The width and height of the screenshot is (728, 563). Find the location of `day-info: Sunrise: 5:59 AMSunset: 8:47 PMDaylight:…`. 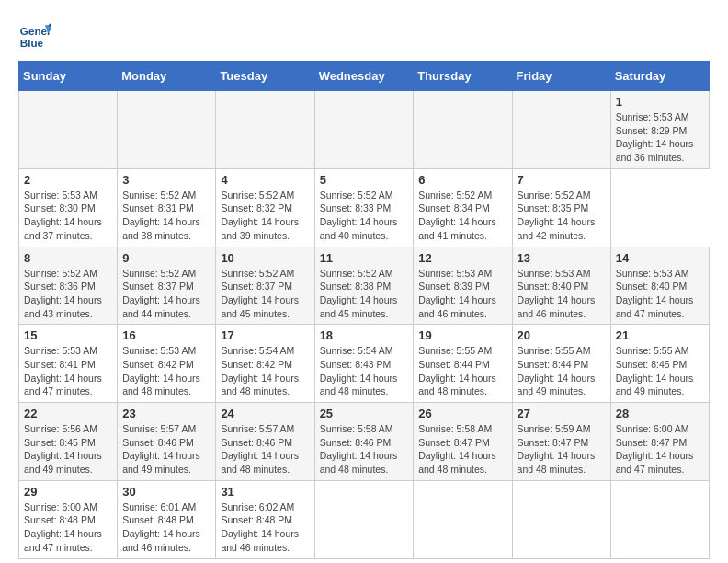

day-info: Sunrise: 5:59 AMSunset: 8:47 PMDaylight:… is located at coordinates (562, 449).